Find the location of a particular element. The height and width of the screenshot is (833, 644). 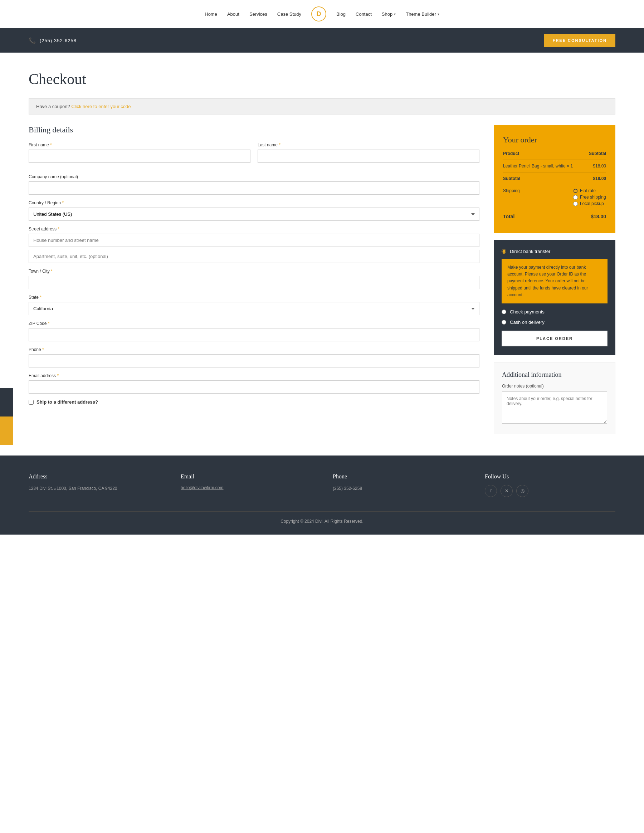

shipping-flat-rate-radio is located at coordinates (575, 191).